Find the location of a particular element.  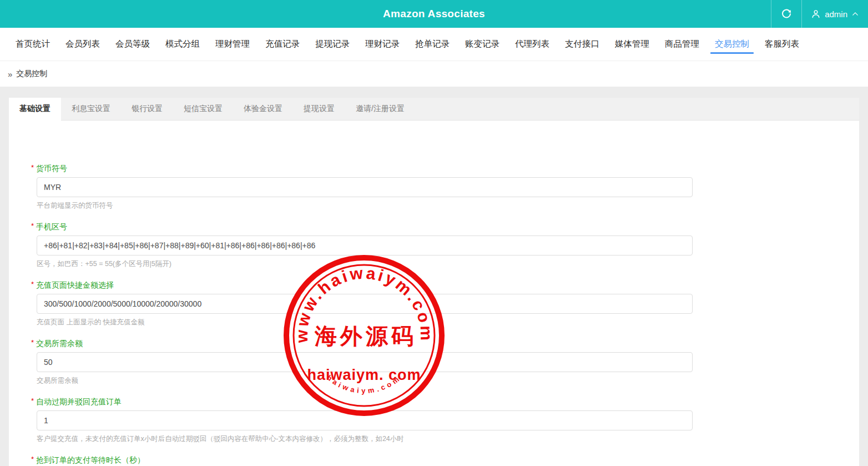

nav-item-13: 商品管理 is located at coordinates (682, 44).